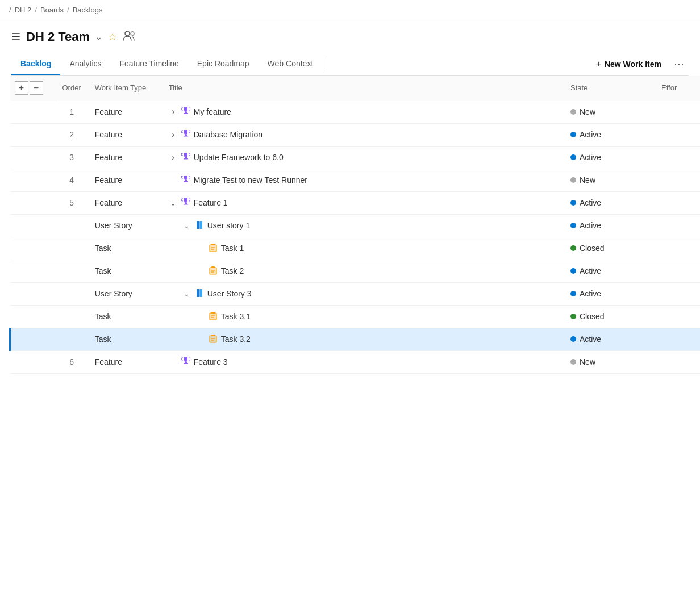  What do you see at coordinates (363, 271) in the screenshot?
I see `row-title: Task 2` at bounding box center [363, 271].